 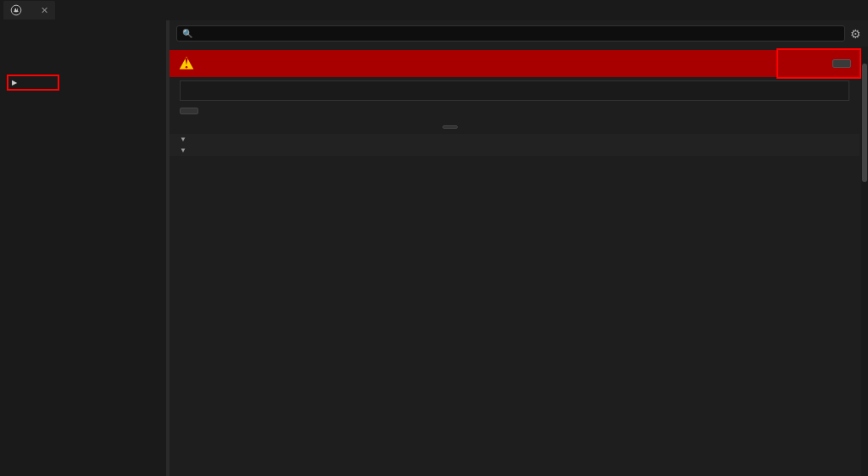 What do you see at coordinates (14, 83) in the screenshot?
I see `caret-right-icon: ▶` at bounding box center [14, 83].